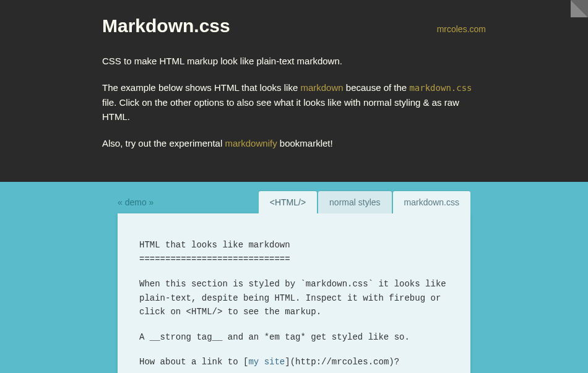  I want to click on demo-label: « demo », so click(136, 202).